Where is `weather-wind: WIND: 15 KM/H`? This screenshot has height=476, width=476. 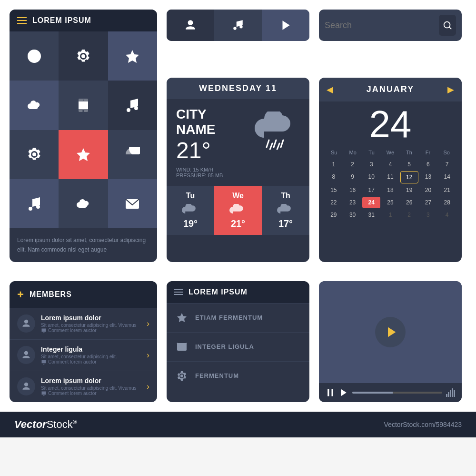
weather-wind: WIND: 15 KM/H is located at coordinates (212, 170).